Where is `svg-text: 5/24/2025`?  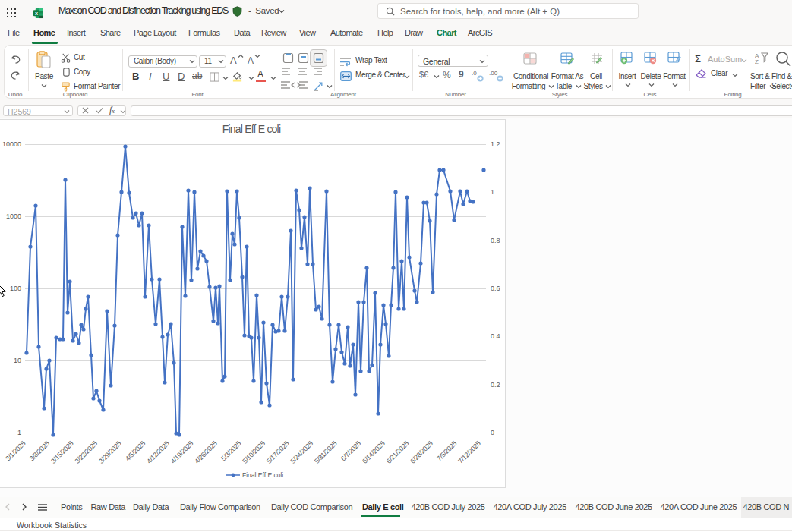
svg-text: 5/24/2025 is located at coordinates (302, 452).